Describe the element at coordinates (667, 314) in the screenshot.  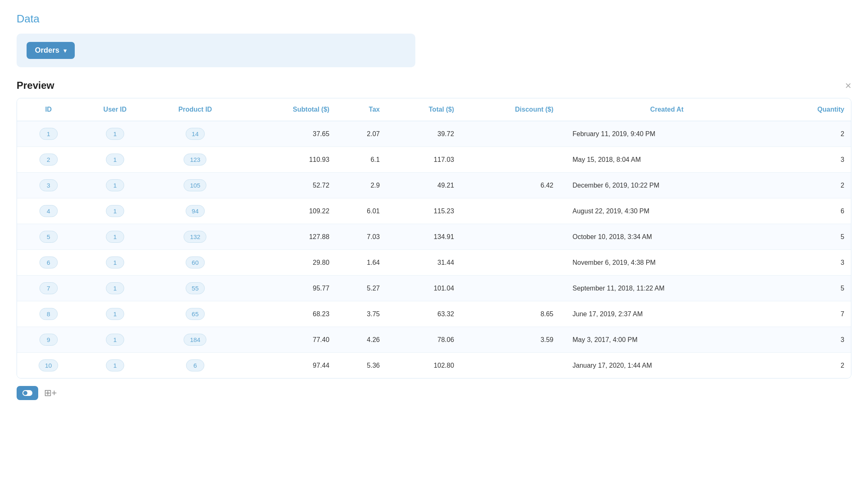
I see `cell-created_at: June 17, 2019, 2:37 AM` at that location.